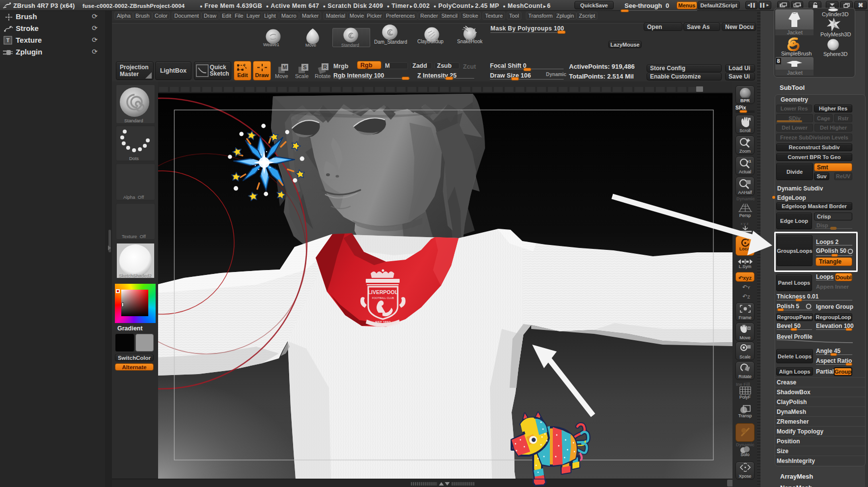  I want to click on svg-text: EST 1892, so click(383, 322).